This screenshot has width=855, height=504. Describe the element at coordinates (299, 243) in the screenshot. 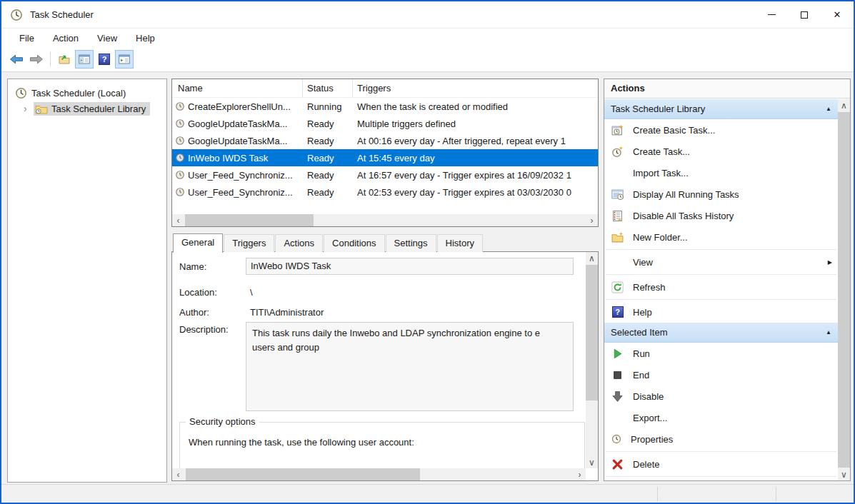

I see `tab-actions: Actions` at that location.